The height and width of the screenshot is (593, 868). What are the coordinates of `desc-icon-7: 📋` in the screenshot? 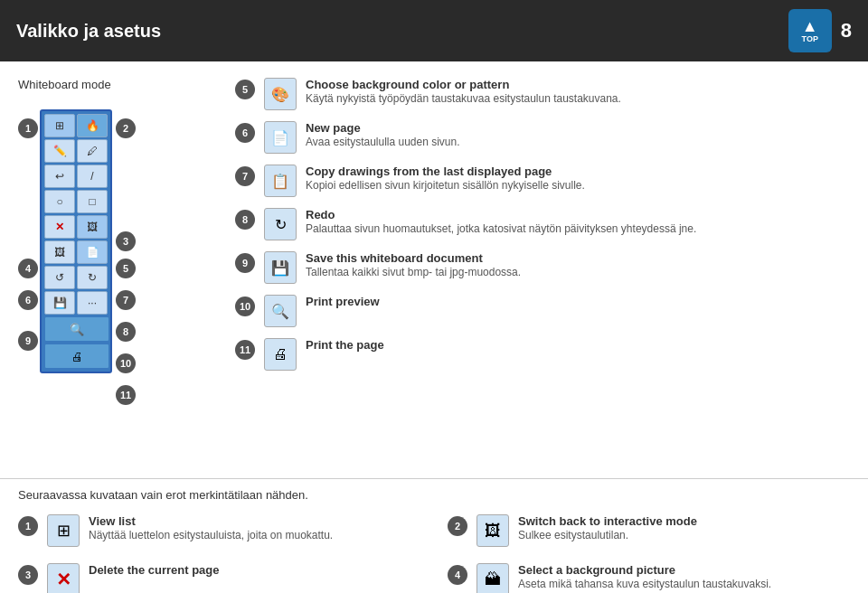 It's located at (280, 181).